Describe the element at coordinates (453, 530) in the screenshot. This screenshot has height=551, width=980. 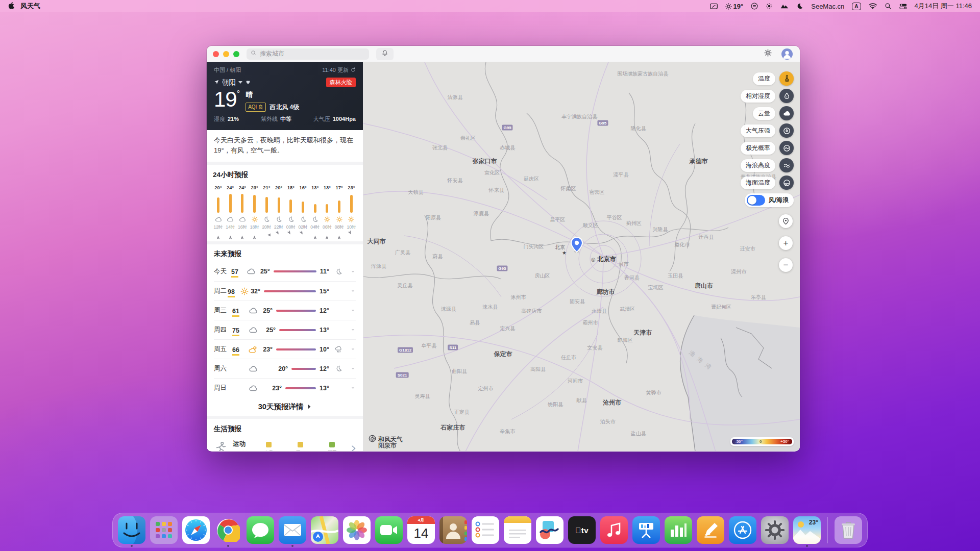
I see `dock-contacts` at that location.